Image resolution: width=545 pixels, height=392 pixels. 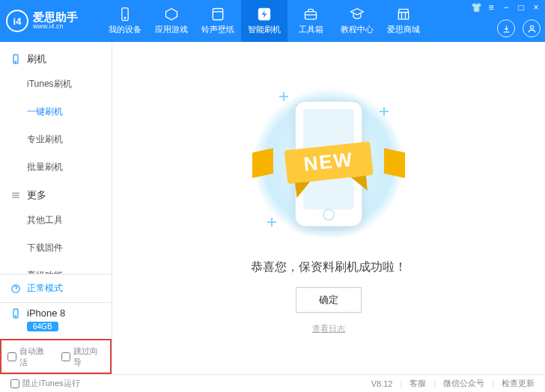 I want to click on wardrobe-icon: 👕, so click(x=476, y=7).